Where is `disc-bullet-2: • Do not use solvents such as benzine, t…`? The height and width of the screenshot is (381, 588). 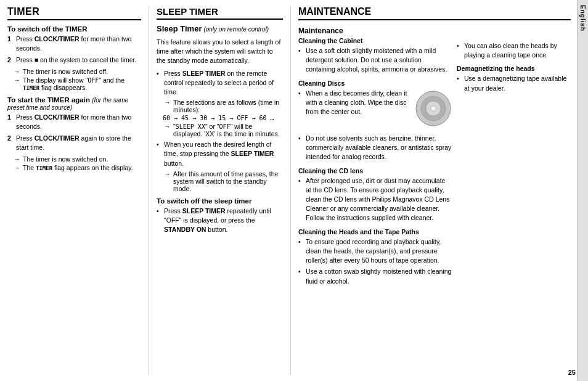 disc-bullet-2: • Do not use solvents such as benzine, t… is located at coordinates (375, 148).